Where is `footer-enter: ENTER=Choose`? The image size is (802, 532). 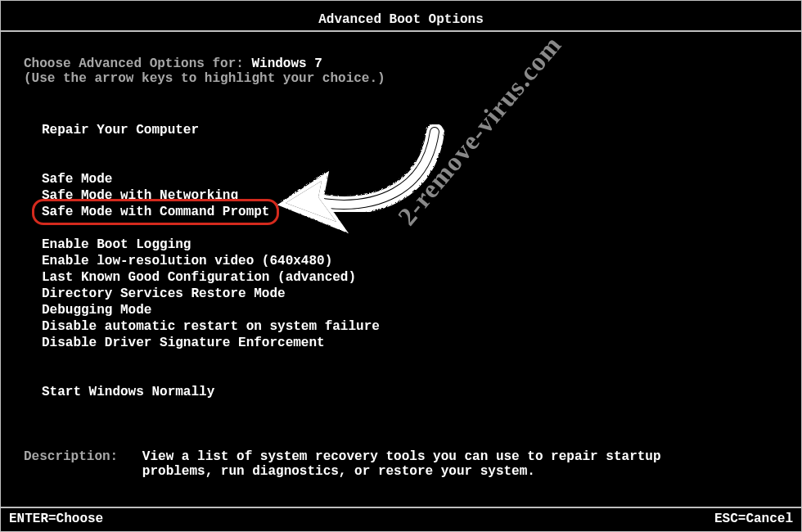
footer-enter: ENTER=Choose is located at coordinates (56, 519).